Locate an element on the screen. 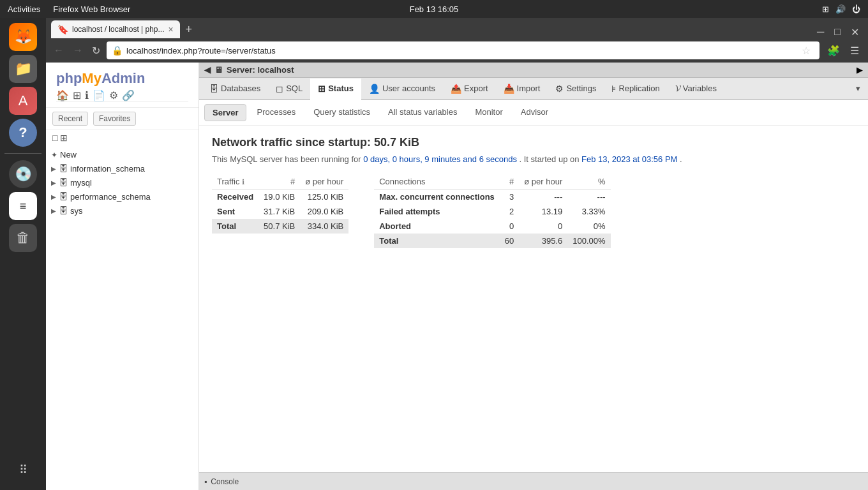 This screenshot has width=868, height=490. activities-label: Activities is located at coordinates (24, 9).